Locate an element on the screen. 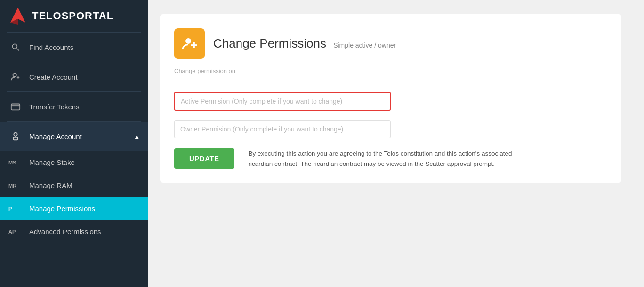  sidebar-item-label-manage-ram: Manage RAM is located at coordinates (51, 186).